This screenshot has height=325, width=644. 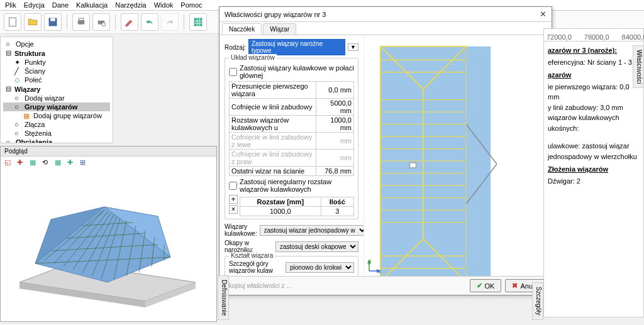 What do you see at coordinates (594, 123) in the screenshot?
I see `side-l3: wiązarów kulawkowych ukośnych:` at bounding box center [594, 123].